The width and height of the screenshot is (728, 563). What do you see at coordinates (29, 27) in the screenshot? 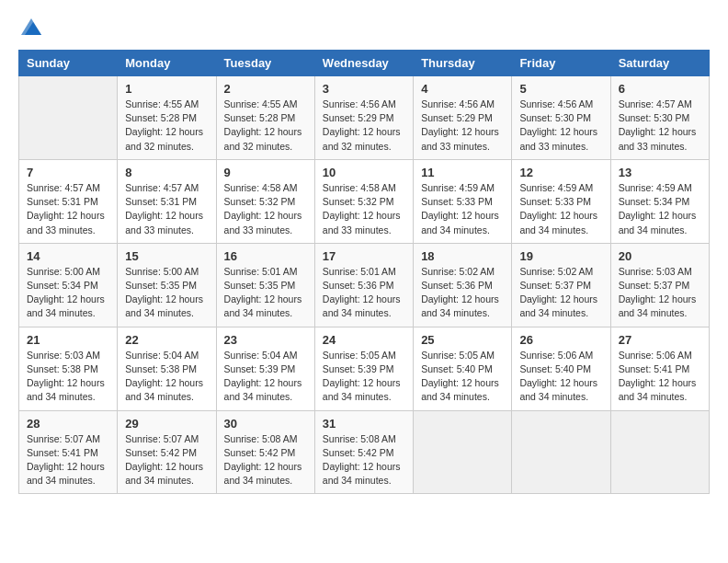
I see `logo-blue` at bounding box center [29, 27].